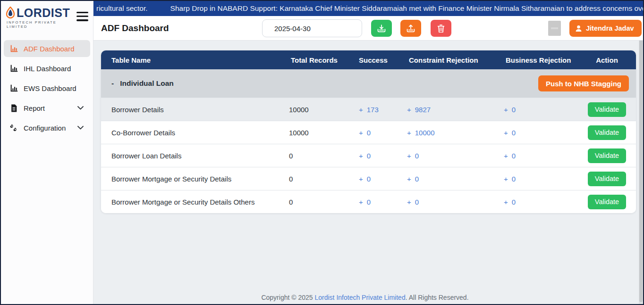  Describe the element at coordinates (82, 16) in the screenshot. I see `hamburger-menu-icon` at that location.